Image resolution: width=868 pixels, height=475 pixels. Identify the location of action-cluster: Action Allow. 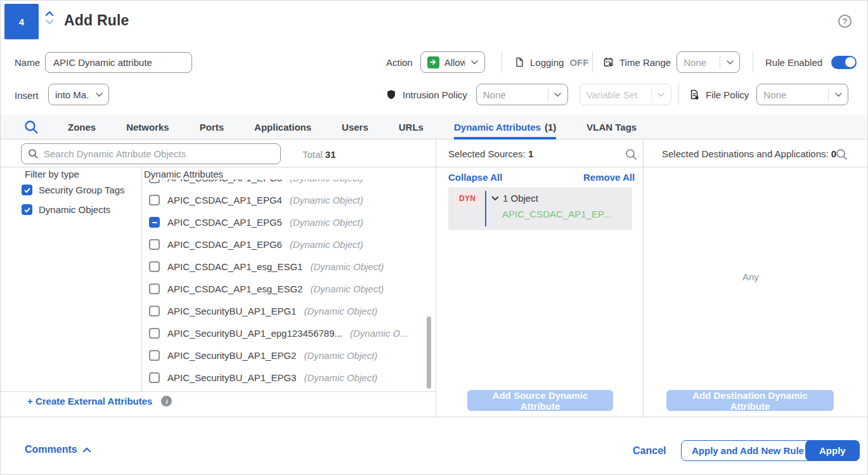
(436, 62).